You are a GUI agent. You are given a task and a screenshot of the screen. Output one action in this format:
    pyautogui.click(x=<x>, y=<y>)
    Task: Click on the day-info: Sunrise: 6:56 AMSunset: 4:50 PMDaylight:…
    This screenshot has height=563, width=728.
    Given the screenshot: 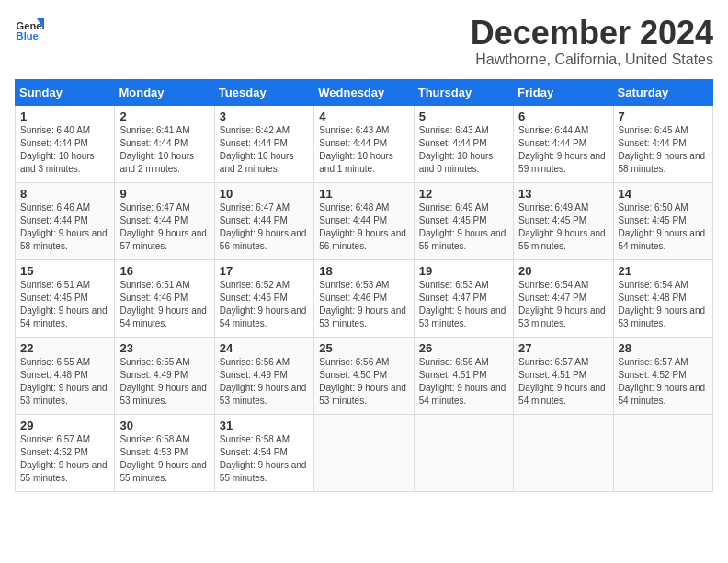 What is the action you would take?
    pyautogui.click(x=364, y=382)
    